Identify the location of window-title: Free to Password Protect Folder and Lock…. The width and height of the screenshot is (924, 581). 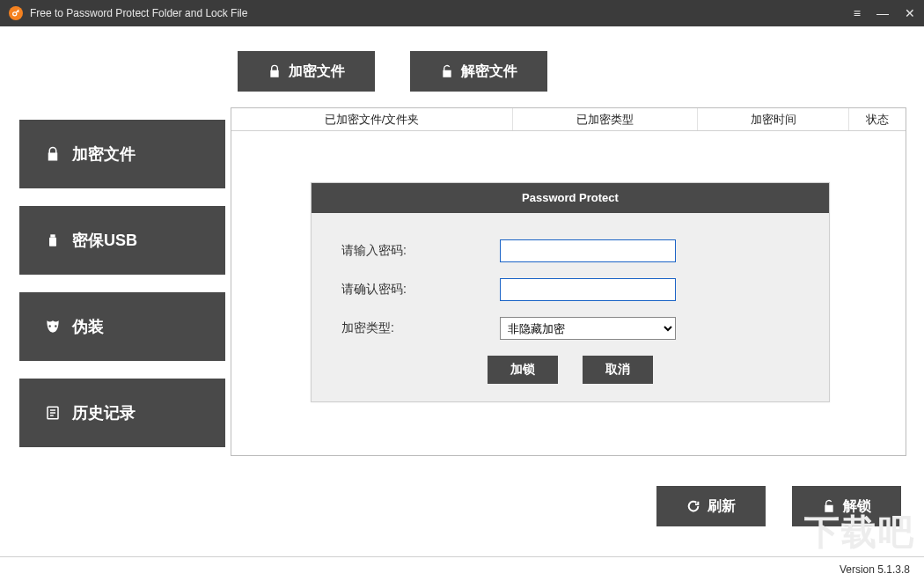
(442, 13).